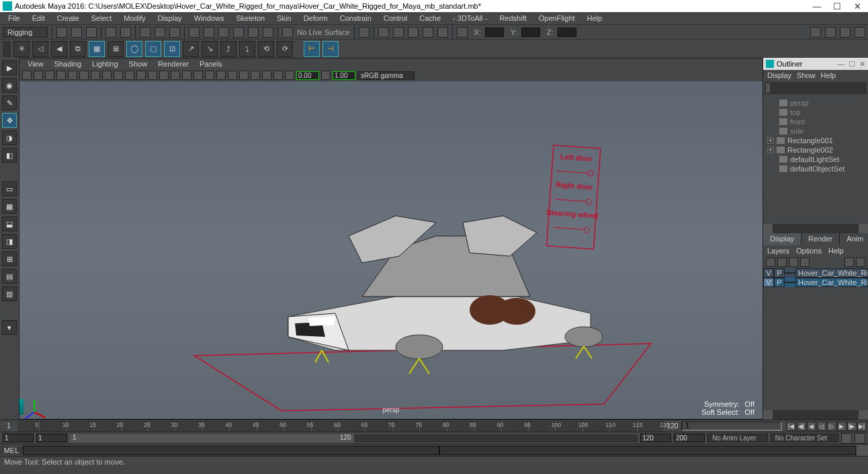  What do you see at coordinates (854, 239) in the screenshot?
I see `tab-anim: Anim` at bounding box center [854, 239].